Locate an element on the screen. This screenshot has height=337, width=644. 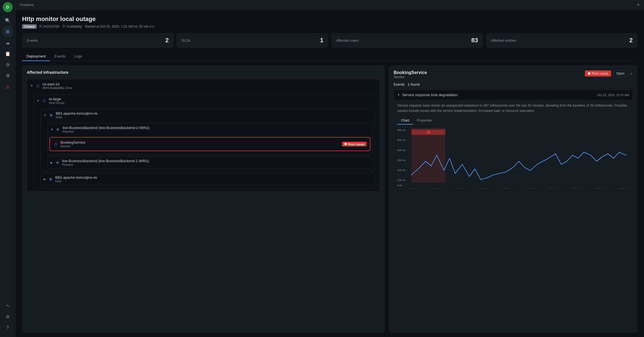
root-cause-button-label: Root cause is located at coordinates (600, 73).